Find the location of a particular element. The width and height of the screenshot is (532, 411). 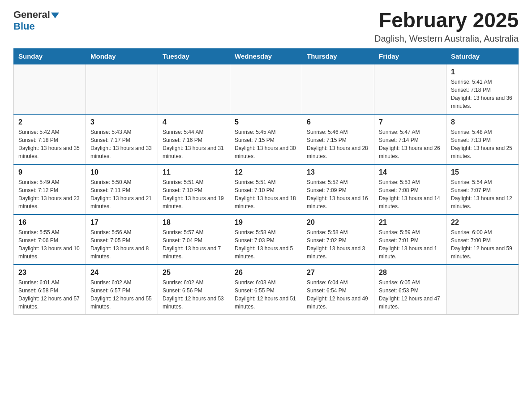

day-number: 17 is located at coordinates (122, 223).